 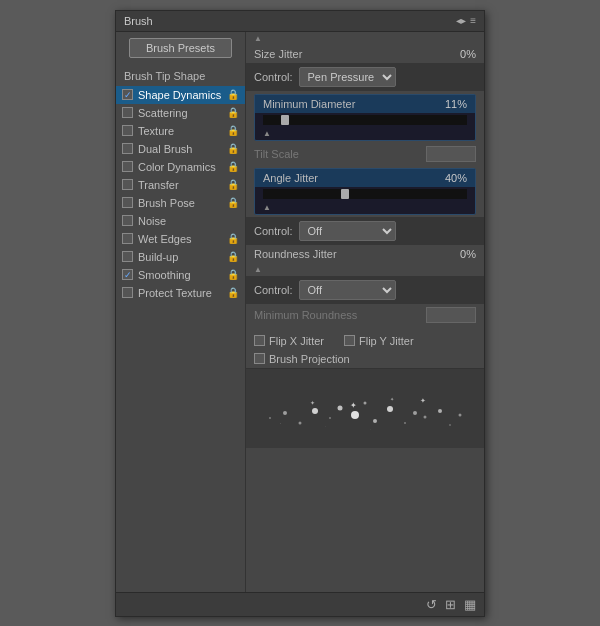 What do you see at coordinates (276, 154) in the screenshot?
I see `tilt-scale-label: Tilt Scale` at bounding box center [276, 154].